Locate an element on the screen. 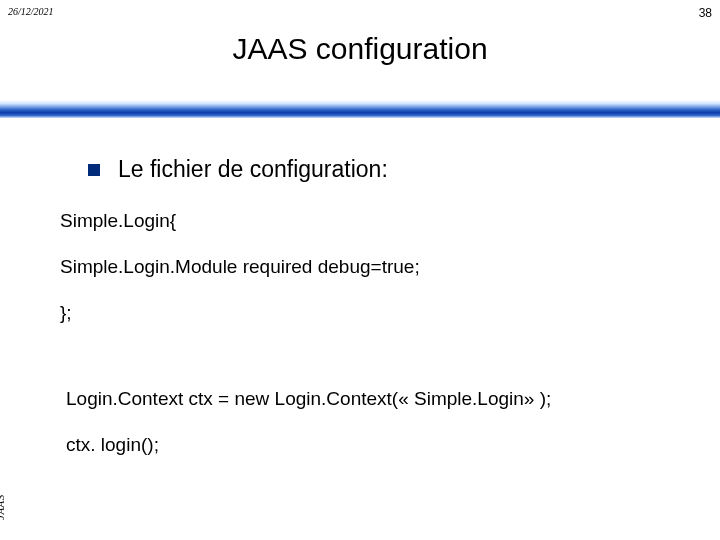  java-line-1: Login.Context ctx = new Login.Context(« … is located at coordinates (308, 399).